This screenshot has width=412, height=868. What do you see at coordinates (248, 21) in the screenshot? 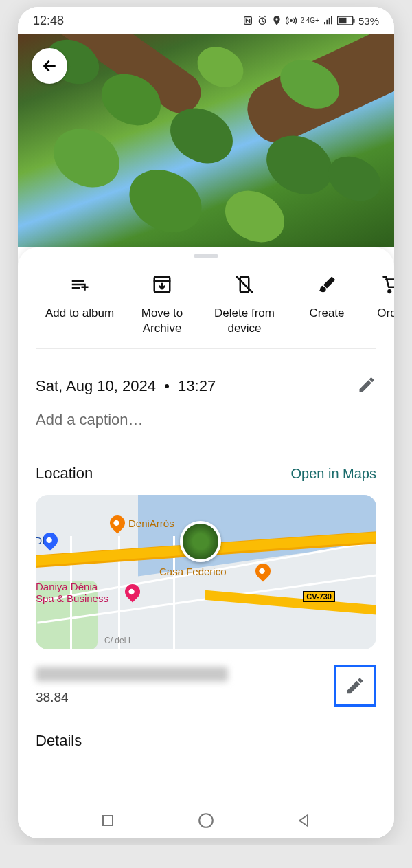
I see `nfc-icon` at bounding box center [248, 21].